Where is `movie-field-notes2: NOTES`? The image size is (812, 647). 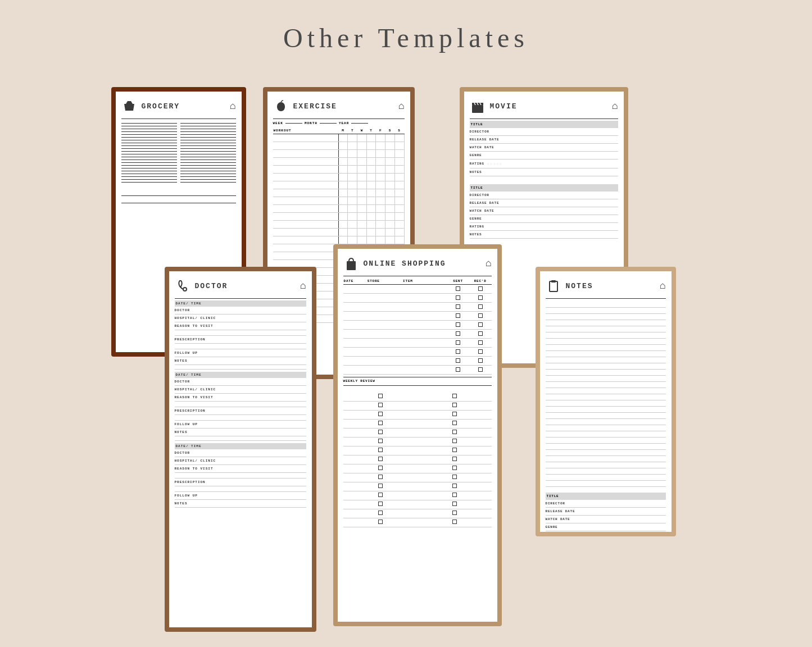
movie-field-notes2: NOTES is located at coordinates (544, 235).